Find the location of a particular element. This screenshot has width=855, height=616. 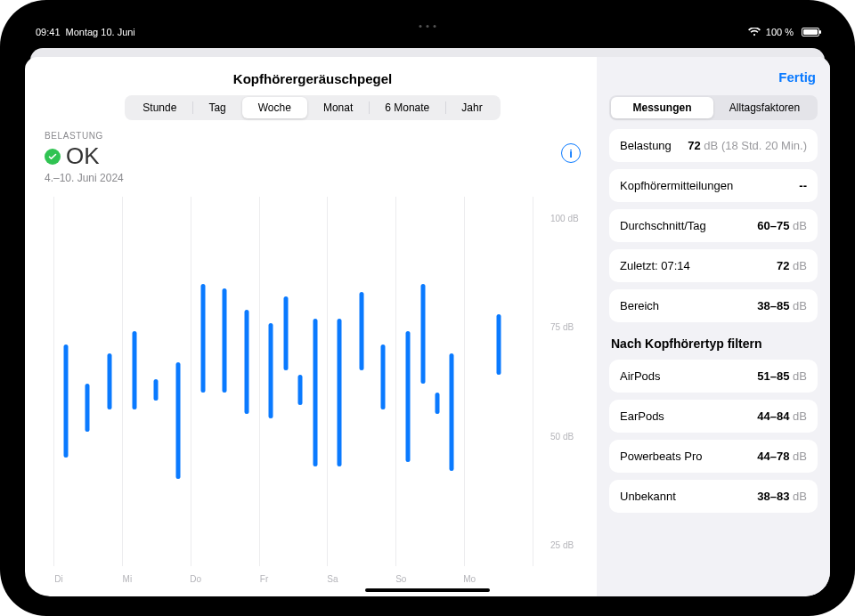

metric-card-2-value: 60–75 dB is located at coordinates (782, 226).